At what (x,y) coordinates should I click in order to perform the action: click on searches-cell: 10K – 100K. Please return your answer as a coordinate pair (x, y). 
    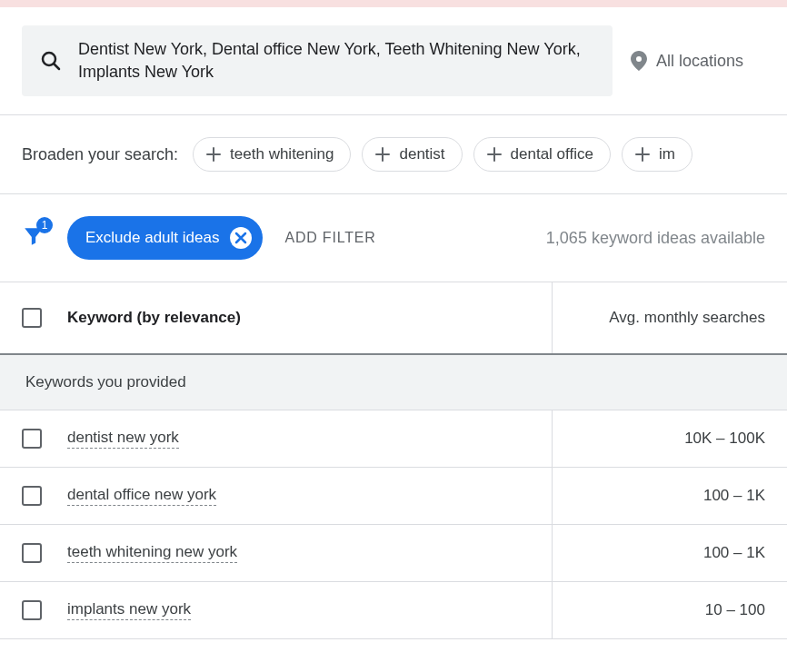
    Looking at the image, I should click on (670, 439).